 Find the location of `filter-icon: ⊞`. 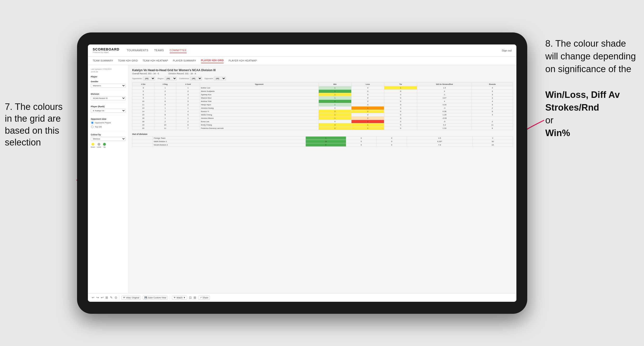

filter-icon: ⊞ is located at coordinates (107, 298).